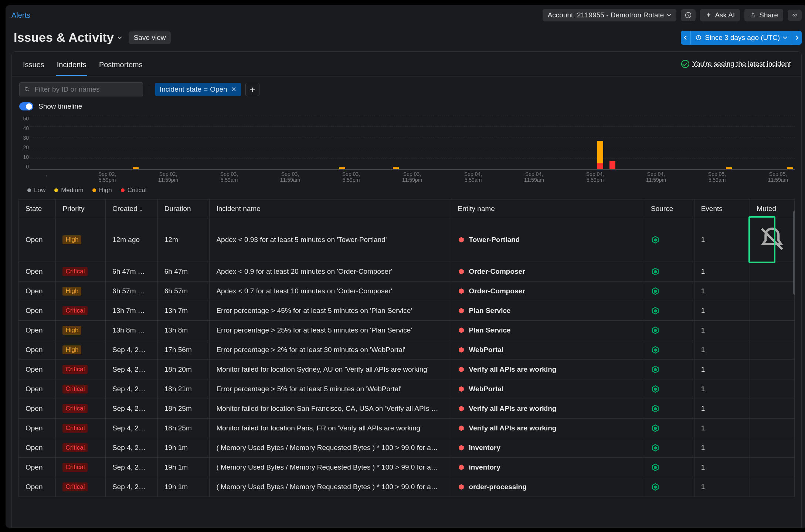  What do you see at coordinates (720, 15) in the screenshot?
I see `ask-ai-button: Ask AI` at bounding box center [720, 15].